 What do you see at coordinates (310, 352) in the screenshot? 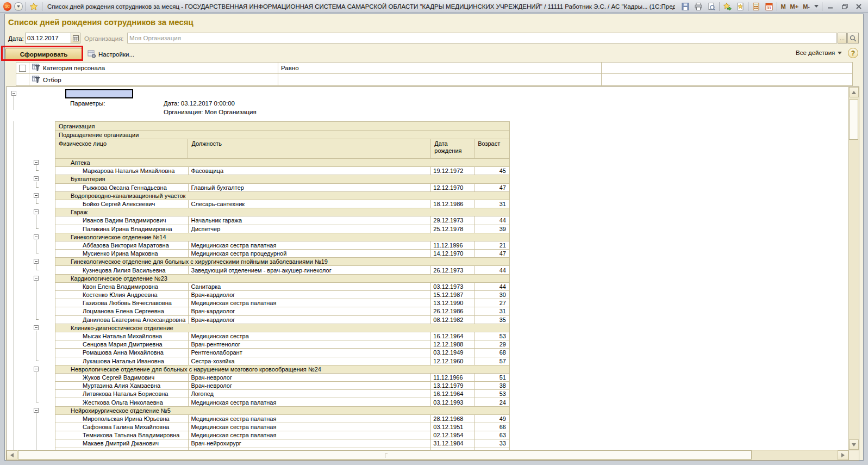
I see `employee-position-cell: Рентгенолаборант` at bounding box center [310, 352].